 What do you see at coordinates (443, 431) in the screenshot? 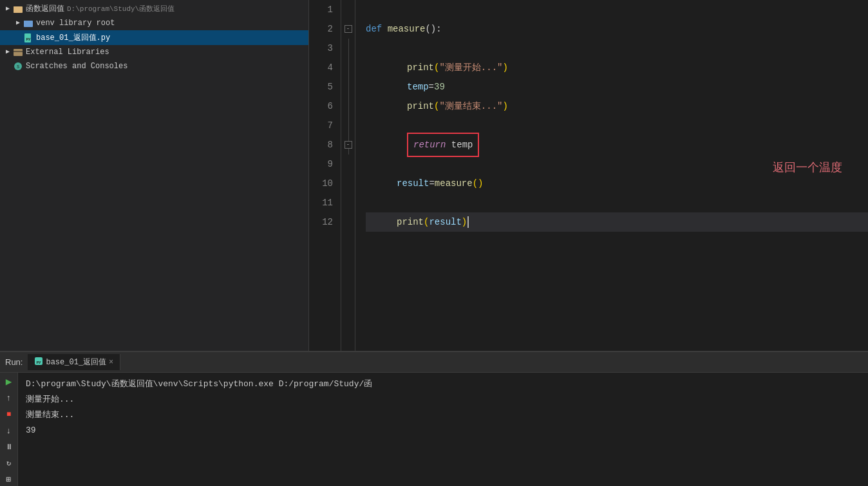
I see `output-line-4: 39` at bounding box center [443, 431].